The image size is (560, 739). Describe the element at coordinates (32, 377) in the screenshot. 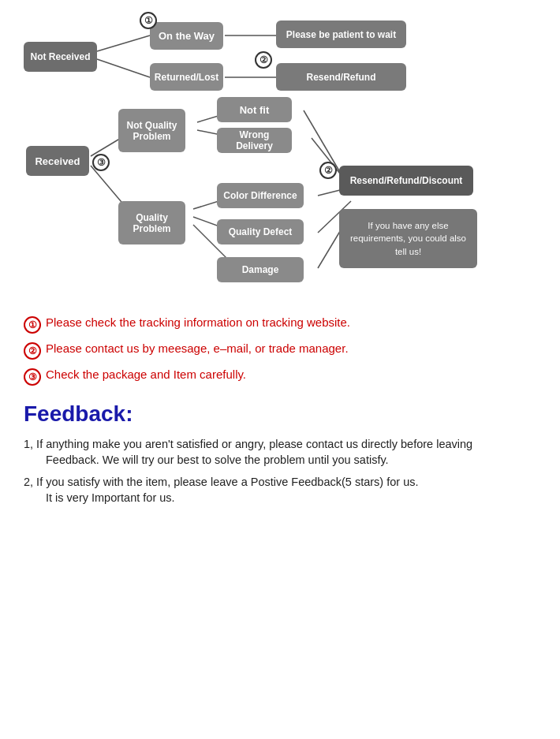

I see `inst-num-3: ③` at that location.